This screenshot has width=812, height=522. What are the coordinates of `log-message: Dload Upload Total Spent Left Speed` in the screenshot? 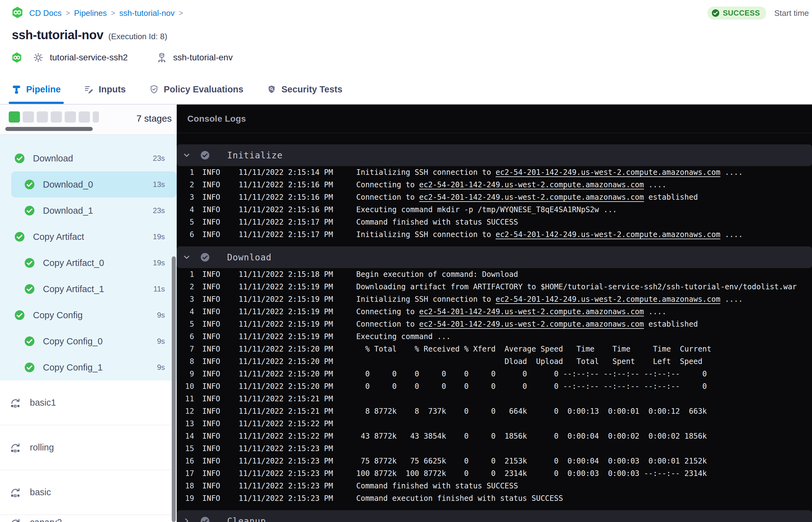 It's located at (529, 361).